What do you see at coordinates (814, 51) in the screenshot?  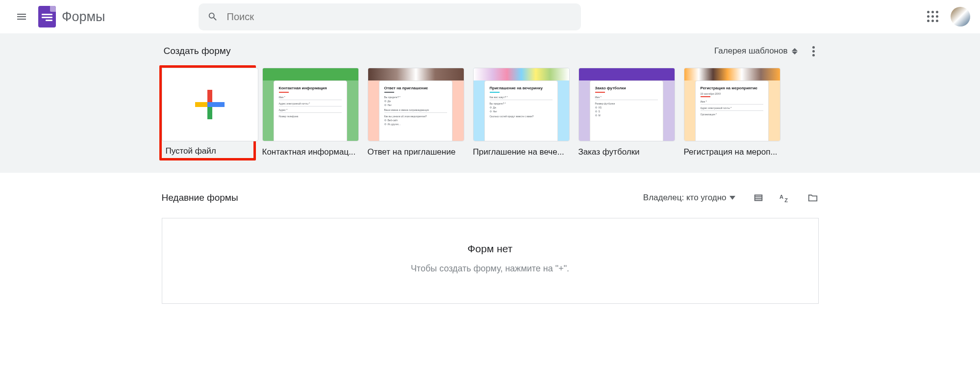 I see `gallery-more-icon` at bounding box center [814, 51].